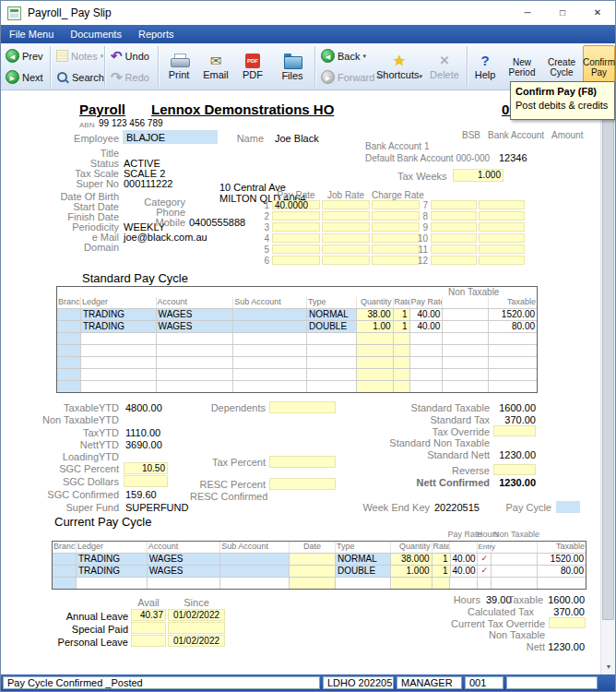 Image resolution: width=616 pixels, height=692 pixels. Describe the element at coordinates (568, 507) in the screenshot. I see `pay-cycle-field` at that location.